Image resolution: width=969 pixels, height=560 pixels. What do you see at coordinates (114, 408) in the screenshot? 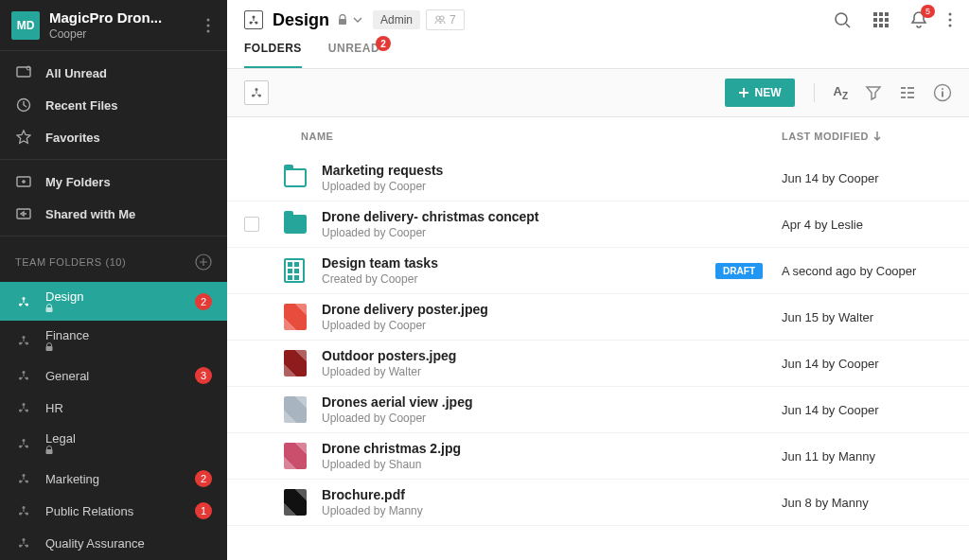
I see `team-folder-hr: HR` at bounding box center [114, 408].